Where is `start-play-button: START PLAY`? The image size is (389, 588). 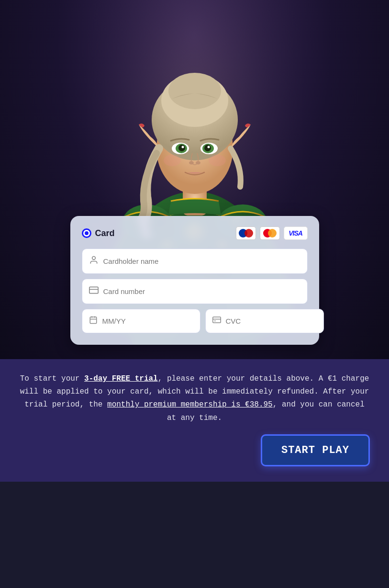 start-play-button: START PLAY is located at coordinates (315, 450).